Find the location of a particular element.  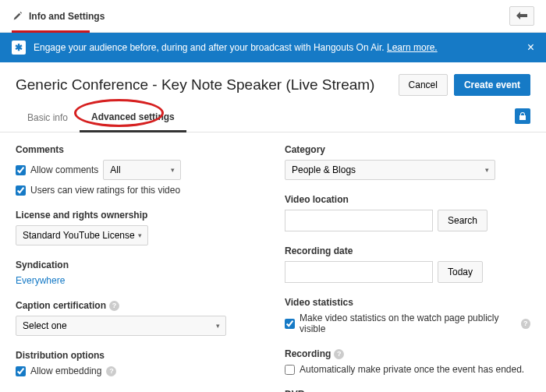

location-section: Video location Search is located at coordinates (407, 213).